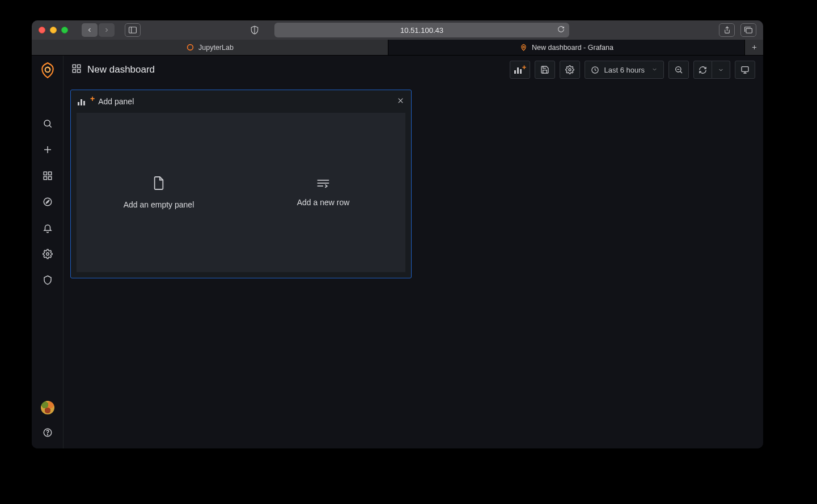 The height and width of the screenshot is (504, 817). I want to click on nav-help-icon, so click(48, 433).